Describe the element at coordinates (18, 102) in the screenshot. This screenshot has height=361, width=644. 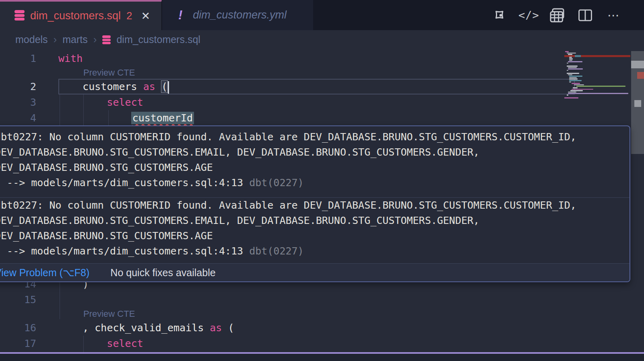
I see `line-number: 3` at that location.